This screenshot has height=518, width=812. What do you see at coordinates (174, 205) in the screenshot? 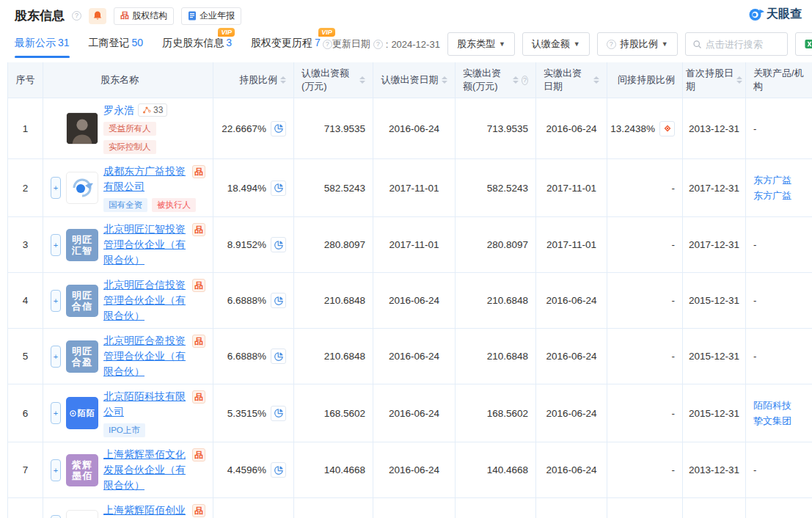
I see `tag-red: 被执行人` at bounding box center [174, 205].